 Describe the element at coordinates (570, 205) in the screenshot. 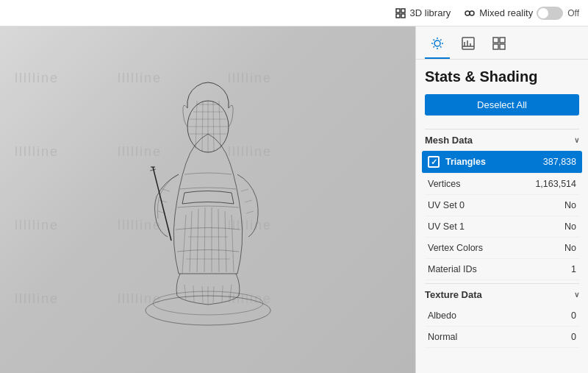

I see `uvset0-value: No` at that location.